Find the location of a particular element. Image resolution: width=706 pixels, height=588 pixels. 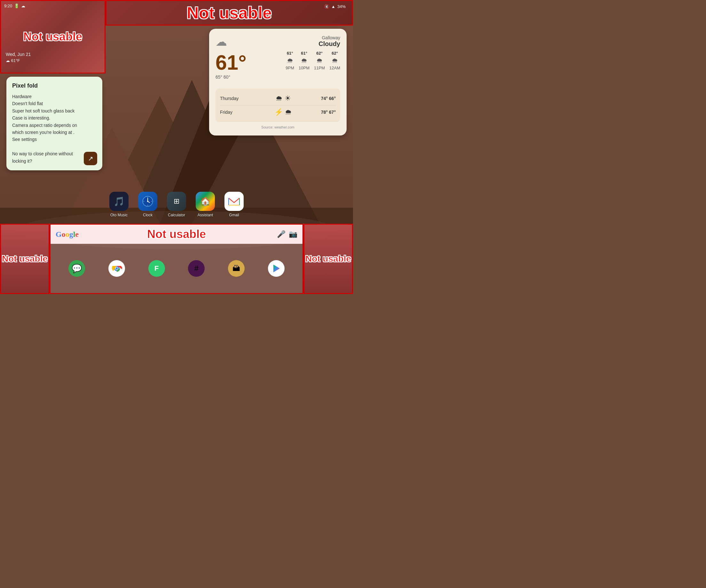

search-bar: Google 🎤 📷 Not usable is located at coordinates (176, 235).